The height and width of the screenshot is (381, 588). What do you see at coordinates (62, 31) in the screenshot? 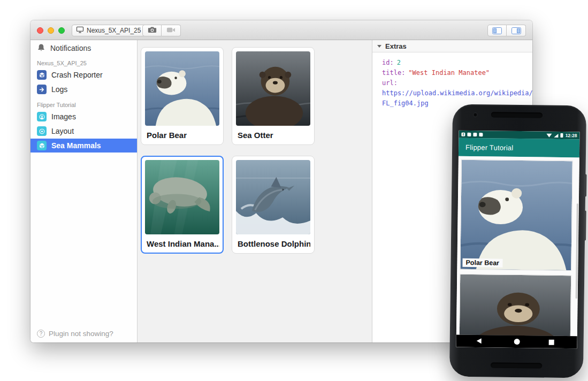
I see `zoom-icon` at bounding box center [62, 31].